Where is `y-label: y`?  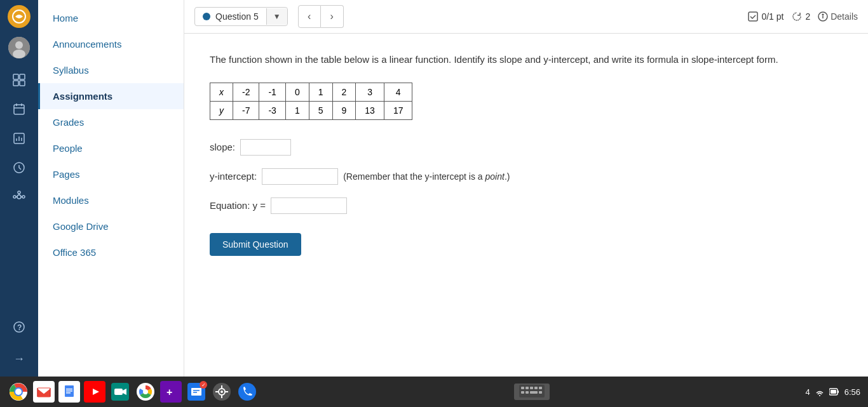 y-label: y is located at coordinates (222, 110).